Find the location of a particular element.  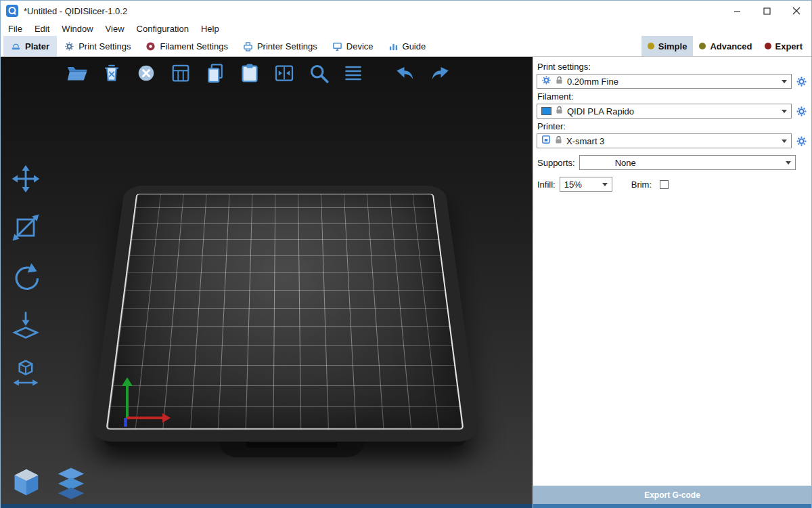

printer-label: Printer: is located at coordinates (673, 126).